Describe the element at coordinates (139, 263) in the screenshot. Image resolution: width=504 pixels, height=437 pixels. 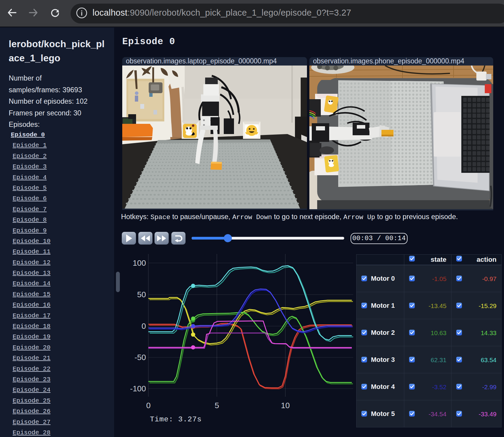
I see `svg-text: 100` at that location.